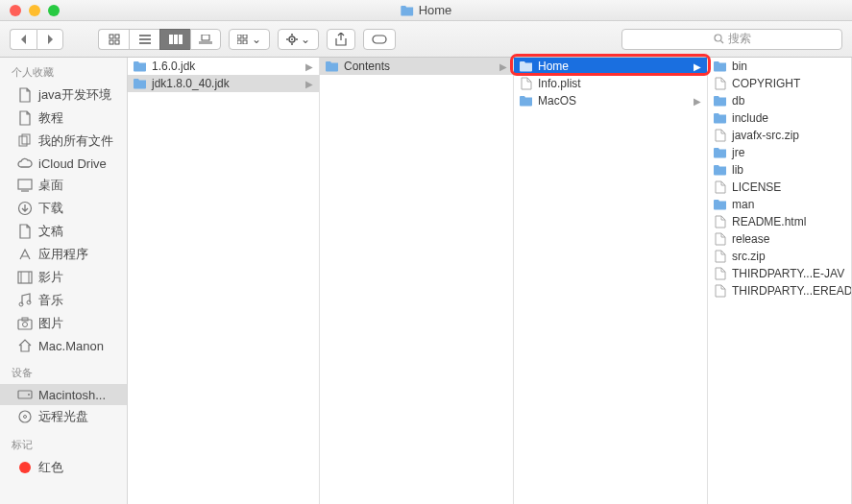  What do you see at coordinates (25, 300) in the screenshot?
I see `music-icon` at bounding box center [25, 300].